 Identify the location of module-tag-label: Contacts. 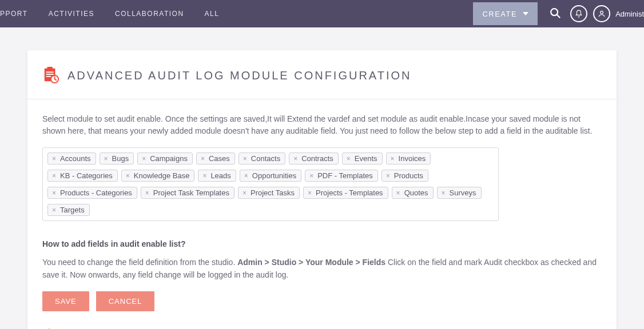
(265, 159).